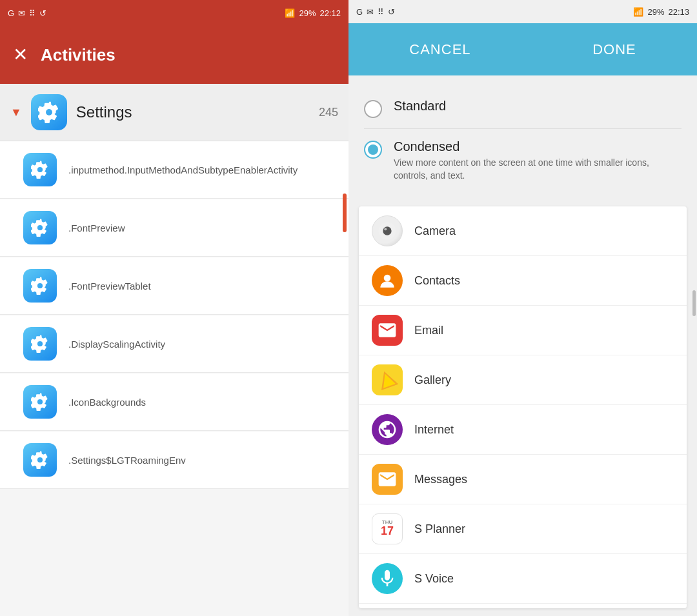  I want to click on list-item: Gallery, so click(523, 381).